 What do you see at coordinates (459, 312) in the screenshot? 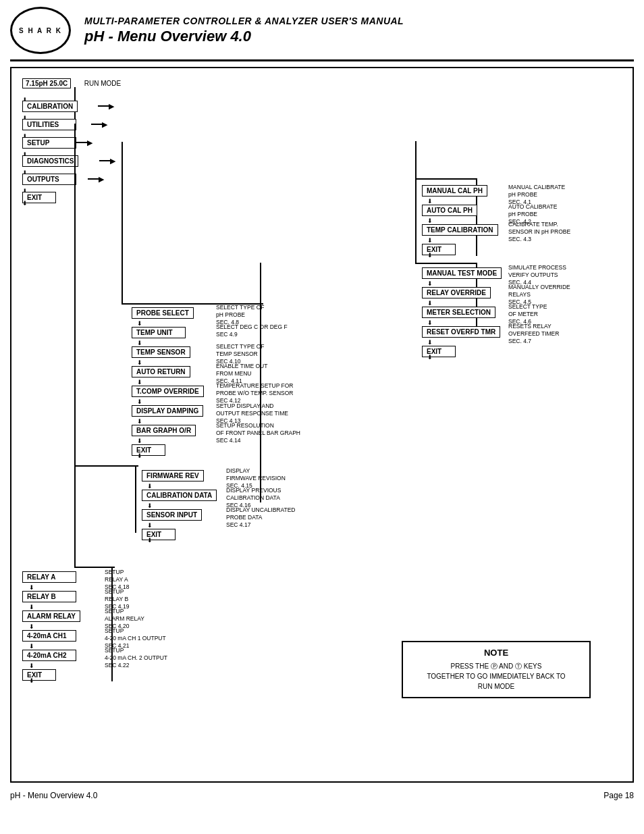
I see `meter-sel-label: METER SELECTION` at bounding box center [459, 312].